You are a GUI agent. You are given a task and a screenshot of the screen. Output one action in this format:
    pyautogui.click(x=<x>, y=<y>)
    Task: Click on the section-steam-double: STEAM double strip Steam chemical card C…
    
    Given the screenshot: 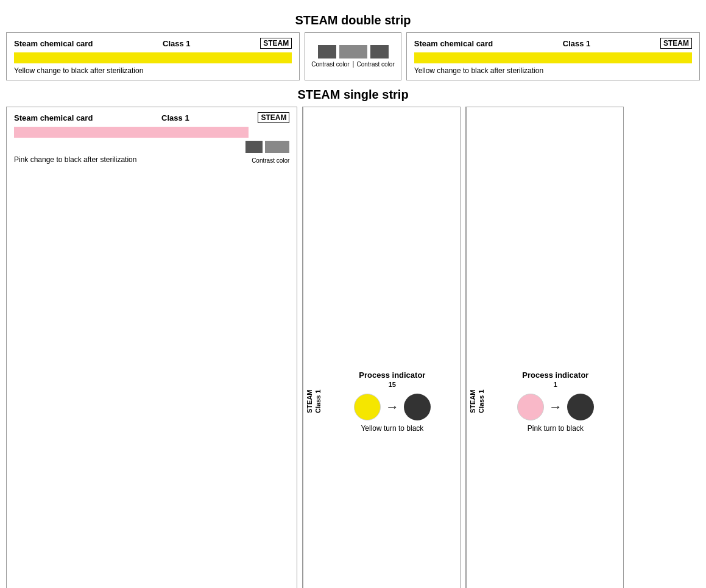 What is the action you would take?
    pyautogui.click(x=353, y=47)
    